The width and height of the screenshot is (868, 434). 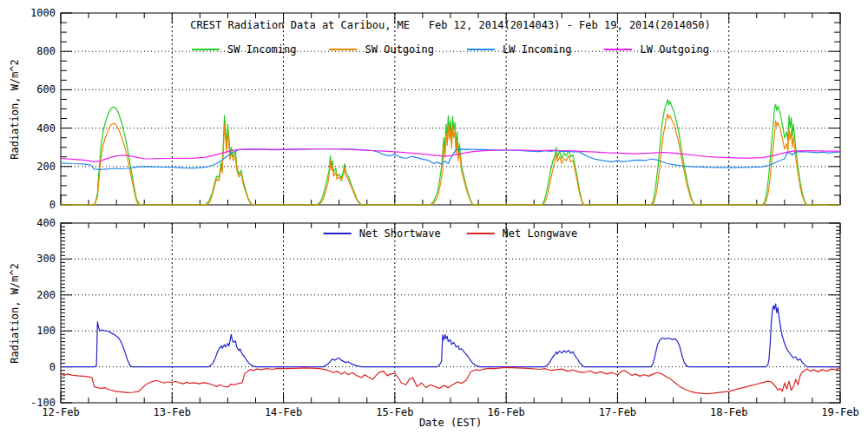 What do you see at coordinates (618, 412) in the screenshot?
I see `x-tick-label-17-Feb: 17-Feb` at bounding box center [618, 412].